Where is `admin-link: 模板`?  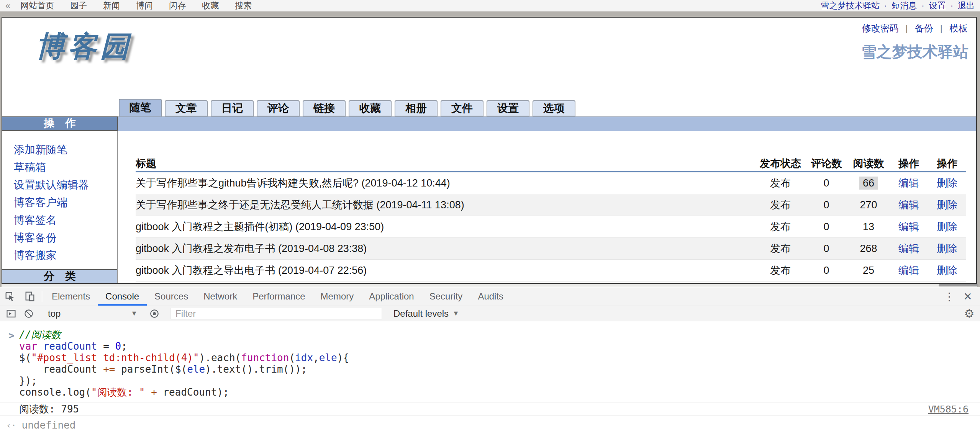 admin-link: 模板 is located at coordinates (959, 28).